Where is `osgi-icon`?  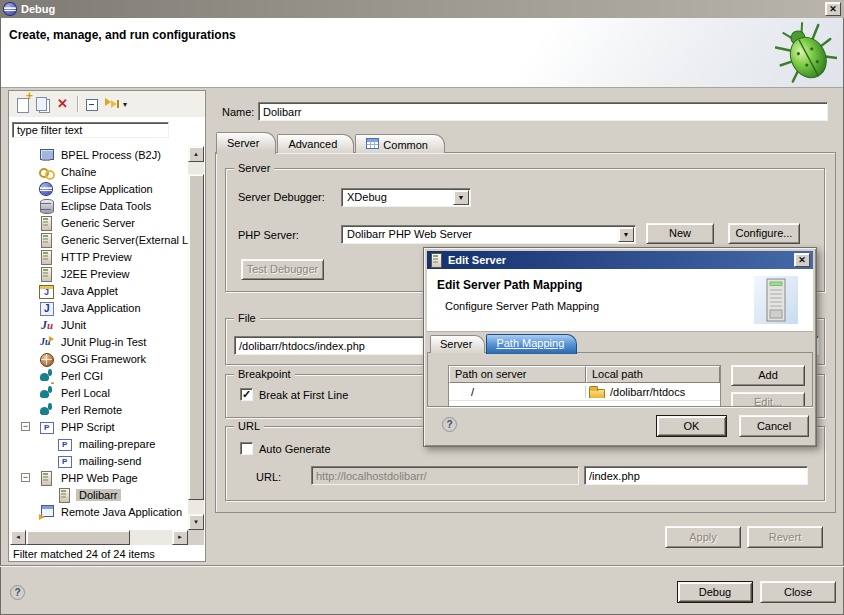 osgi-icon is located at coordinates (46, 359).